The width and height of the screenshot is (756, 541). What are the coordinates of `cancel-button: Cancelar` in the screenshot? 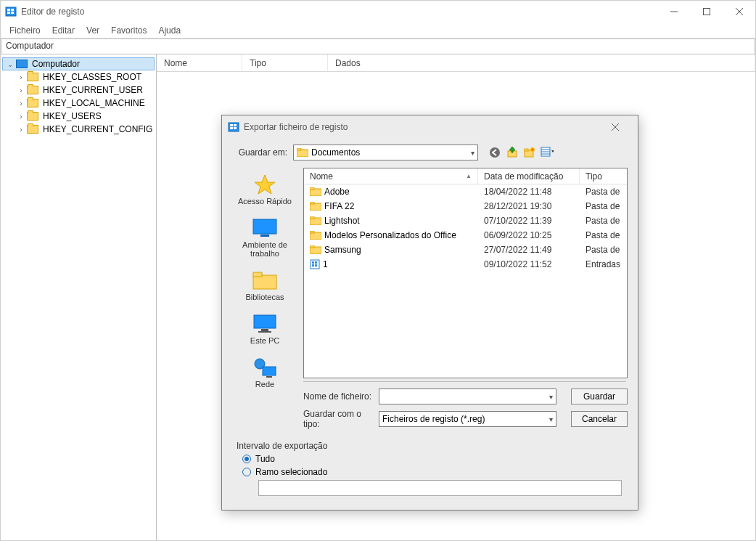 It's located at (599, 419).